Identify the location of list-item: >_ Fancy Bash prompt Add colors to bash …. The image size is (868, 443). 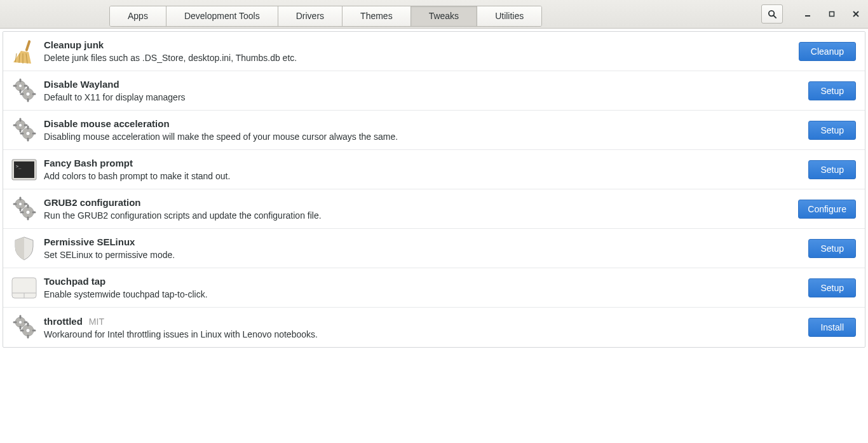
(434, 170).